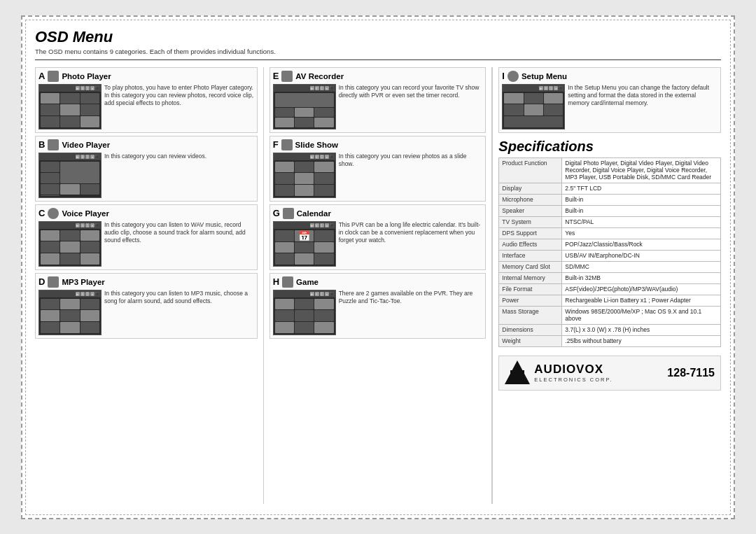 The image size is (756, 534). Describe the element at coordinates (146, 282) in the screenshot. I see `menu-item-d-header: D MP3 Player` at that location.